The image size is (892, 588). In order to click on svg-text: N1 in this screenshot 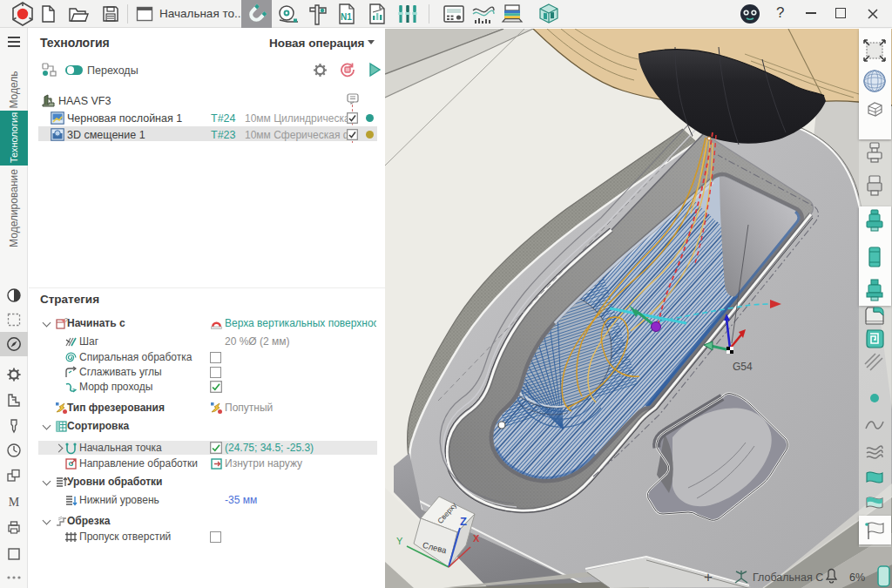, I will do `click(347, 17)`.